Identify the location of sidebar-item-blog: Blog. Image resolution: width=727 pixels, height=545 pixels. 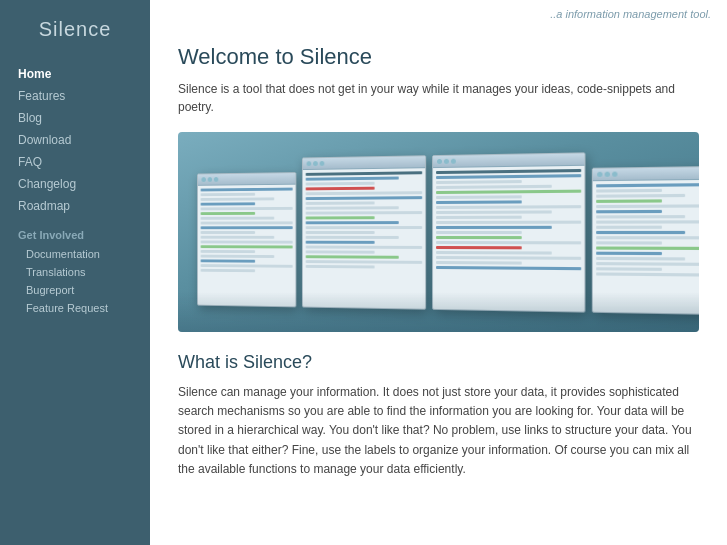
(75, 118).